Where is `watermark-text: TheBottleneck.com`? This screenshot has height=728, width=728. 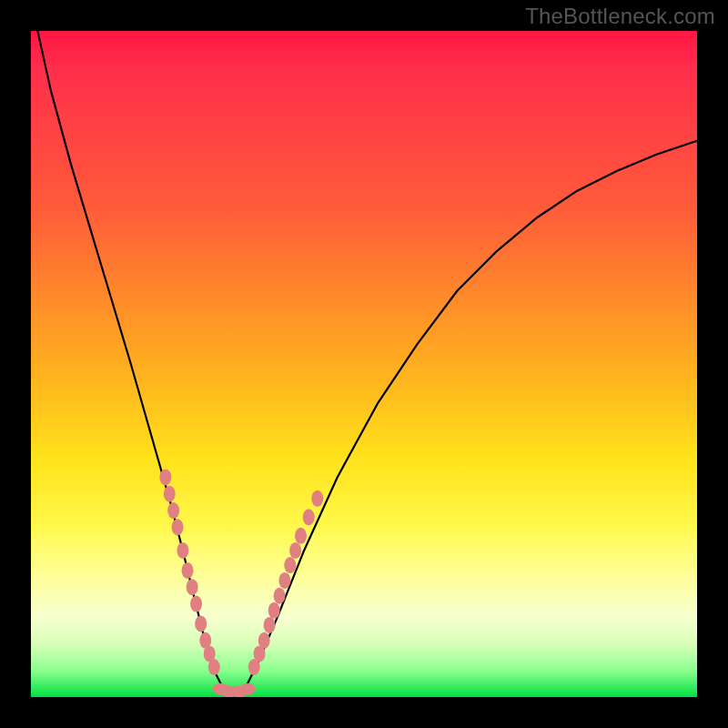 watermark-text: TheBottleneck.com is located at coordinates (621, 16).